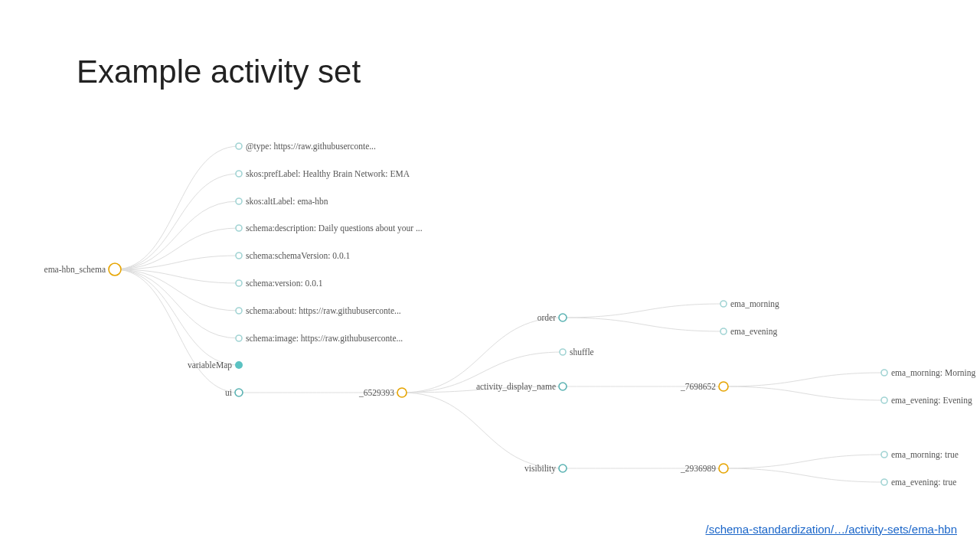  What do you see at coordinates (285, 283) in the screenshot?
I see `tree-node-label: schema:version: 0.0.1` at bounding box center [285, 283].